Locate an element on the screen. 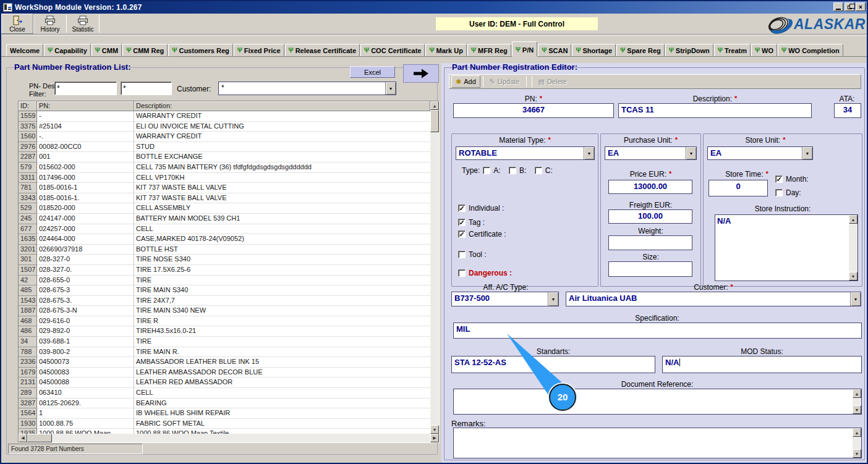  table-row: 1887028-675-3-NTIRE MAIN S340 NEW is located at coordinates (224, 311).